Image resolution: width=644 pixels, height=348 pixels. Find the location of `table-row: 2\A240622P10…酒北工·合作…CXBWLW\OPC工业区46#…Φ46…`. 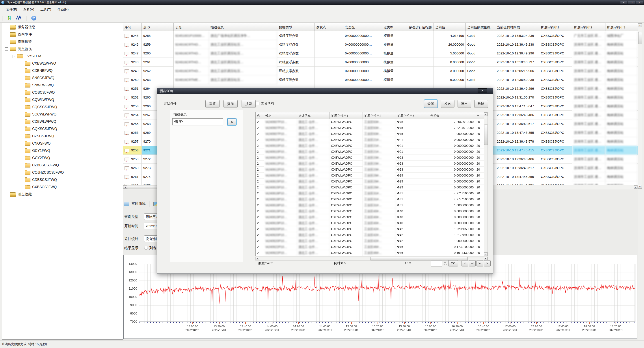

table-row: 2\A240622P10…酒北工·合作…CXBWLW\OPC工业区46#…Φ46… is located at coordinates (372, 247).